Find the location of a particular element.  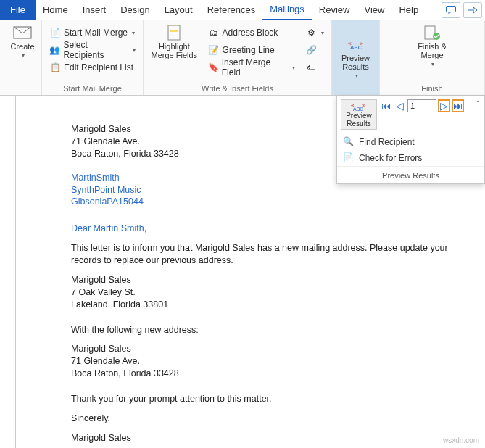

match-fields-button: 🔗 is located at coordinates (315, 50).